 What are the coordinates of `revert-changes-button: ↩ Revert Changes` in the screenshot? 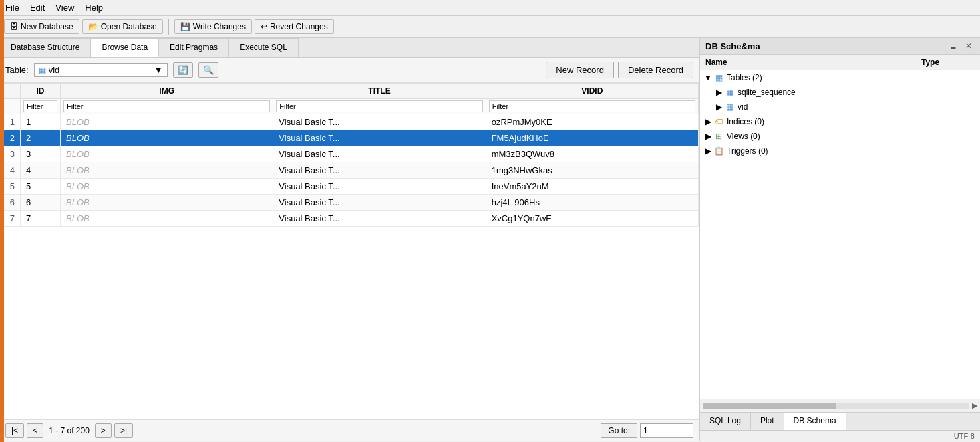 It's located at (294, 27).